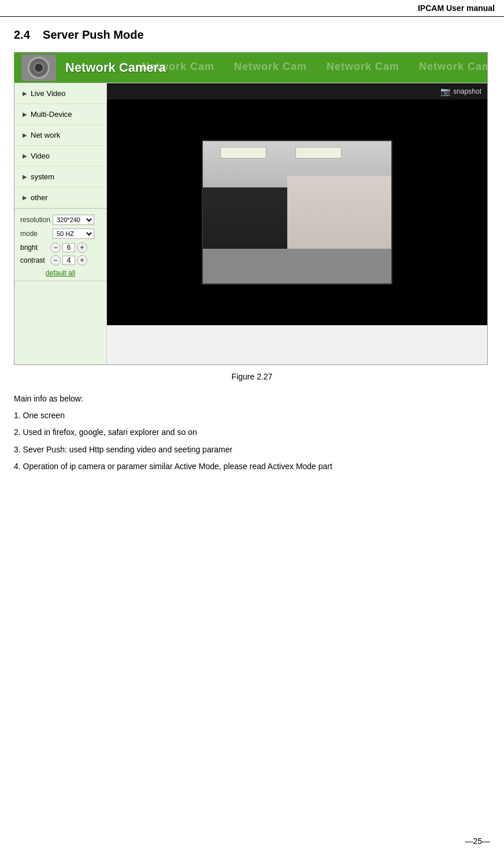 This screenshot has width=504, height=855. I want to click on sidebar-item-live-video: ▶ Live Video, so click(60, 94).